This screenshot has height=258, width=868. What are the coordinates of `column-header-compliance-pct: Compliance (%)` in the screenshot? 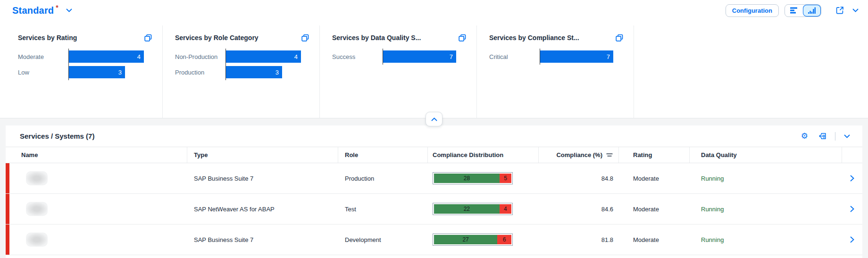 It's located at (579, 155).